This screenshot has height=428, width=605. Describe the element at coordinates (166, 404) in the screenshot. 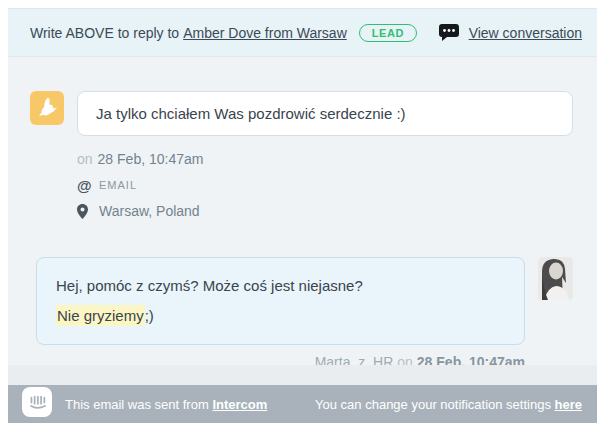

I see `sent-from-text: This email was sent from Intercom` at that location.